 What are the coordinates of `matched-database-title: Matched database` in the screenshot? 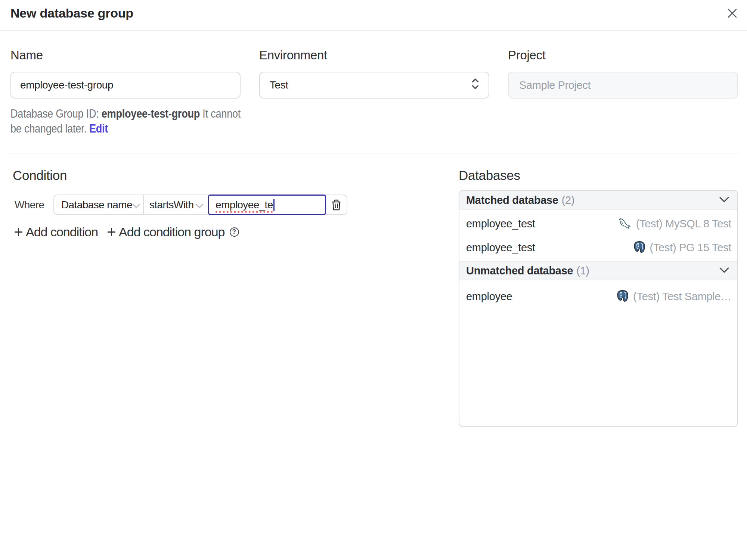 It's located at (512, 200).